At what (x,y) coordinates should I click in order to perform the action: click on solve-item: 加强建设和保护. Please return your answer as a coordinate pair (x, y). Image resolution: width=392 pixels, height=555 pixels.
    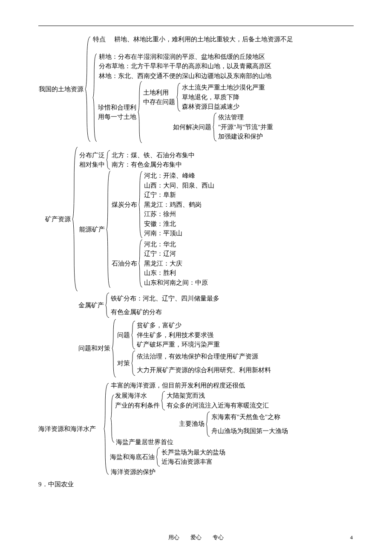
    Looking at the image, I should click on (245, 136).